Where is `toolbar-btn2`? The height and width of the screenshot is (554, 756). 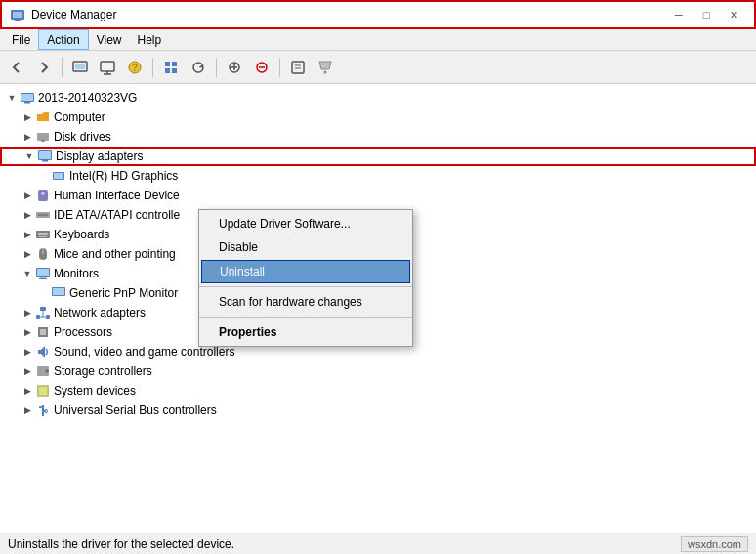 toolbar-btn2 is located at coordinates (107, 67).